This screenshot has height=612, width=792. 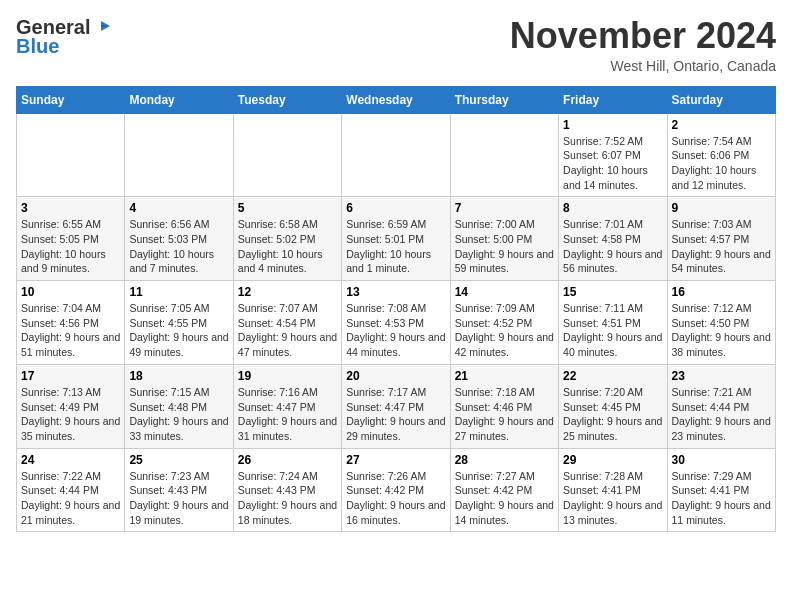 I want to click on day-info: Sunrise: 7:21 AM Sunset: 4:44 PM Dayligh…, so click(x=722, y=414).